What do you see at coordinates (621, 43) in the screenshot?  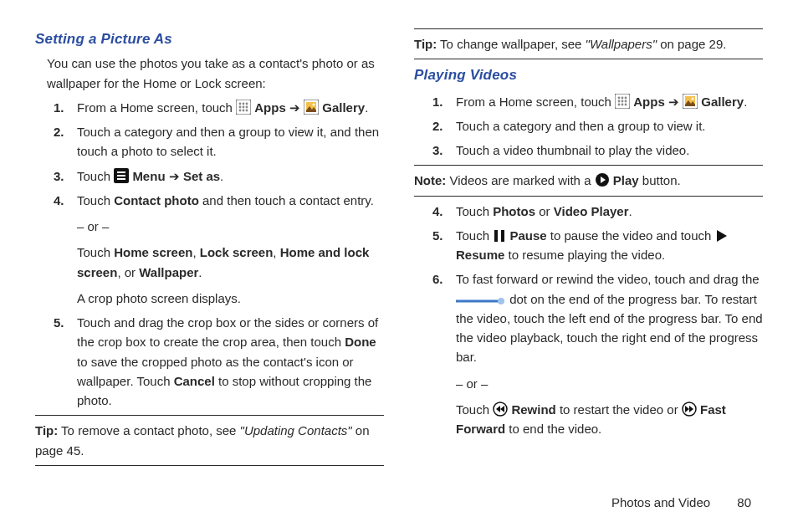 I see `tip-reference: "Wallpapers"` at bounding box center [621, 43].